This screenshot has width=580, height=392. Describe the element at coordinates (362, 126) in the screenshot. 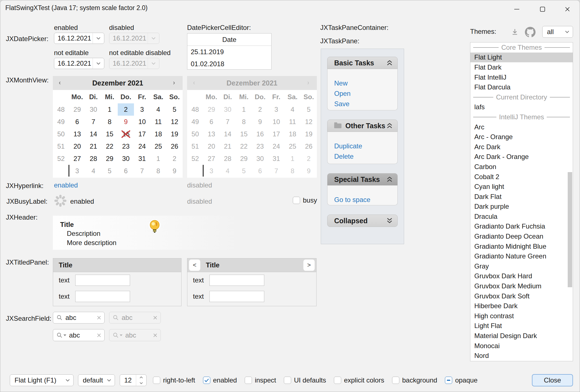

I see `taskpane-header: Other Tasks` at that location.